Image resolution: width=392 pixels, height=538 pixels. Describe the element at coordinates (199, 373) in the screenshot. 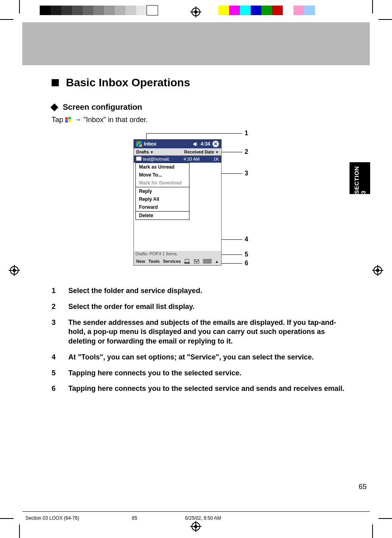

I see `list-item: 5Tapping here connects you to the select…` at that location.